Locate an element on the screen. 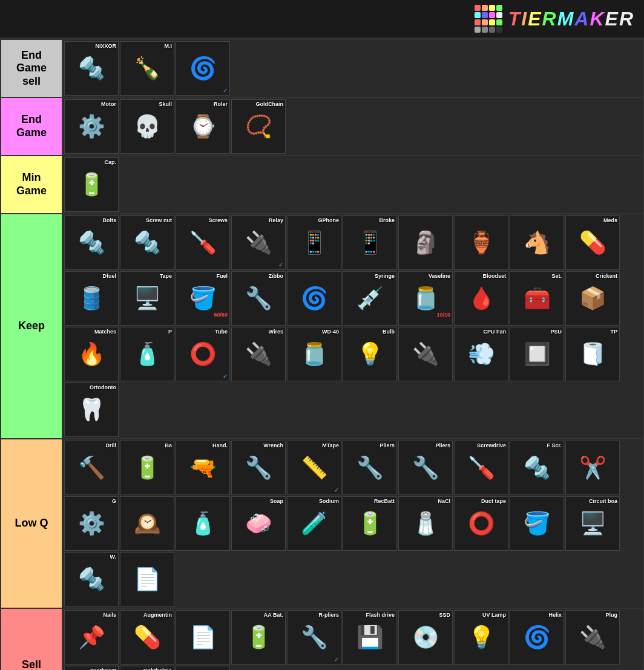  list-item: WD-40🫙 is located at coordinates (314, 354).